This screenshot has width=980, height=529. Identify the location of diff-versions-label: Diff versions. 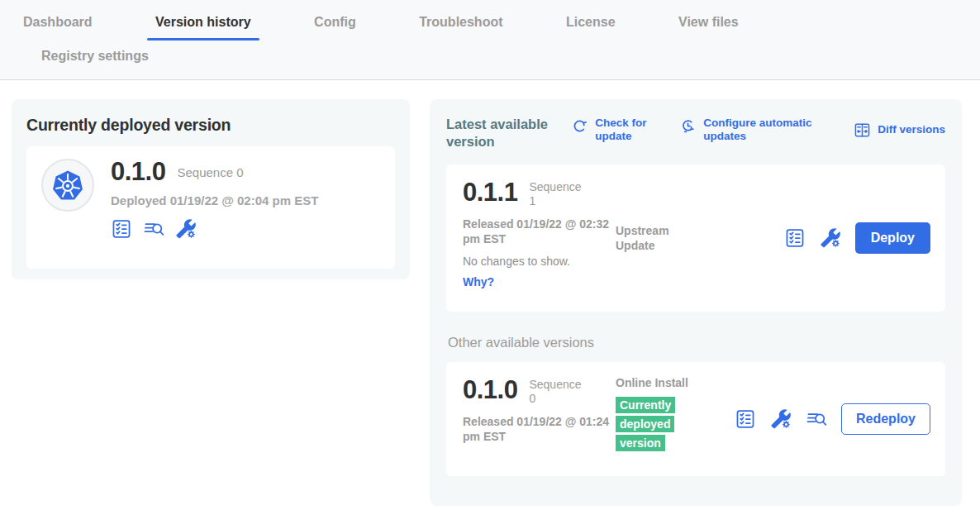
(911, 130).